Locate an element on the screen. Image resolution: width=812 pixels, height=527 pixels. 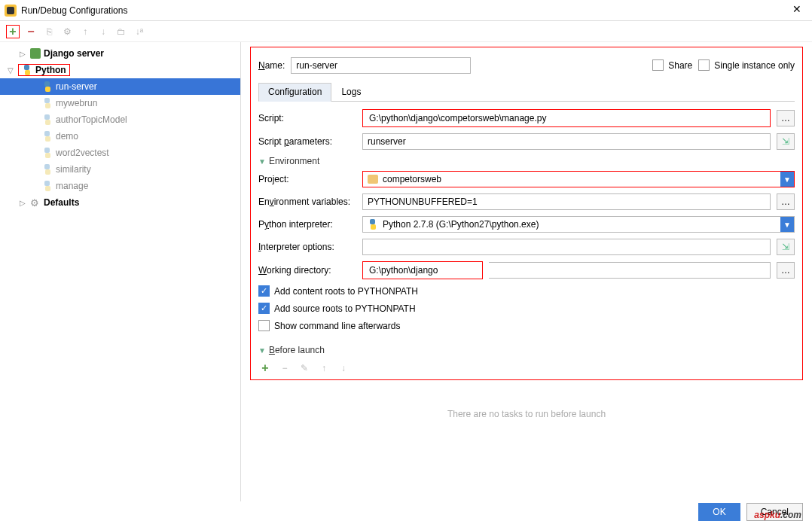
tab-configuration: Configuration is located at coordinates (295, 92).